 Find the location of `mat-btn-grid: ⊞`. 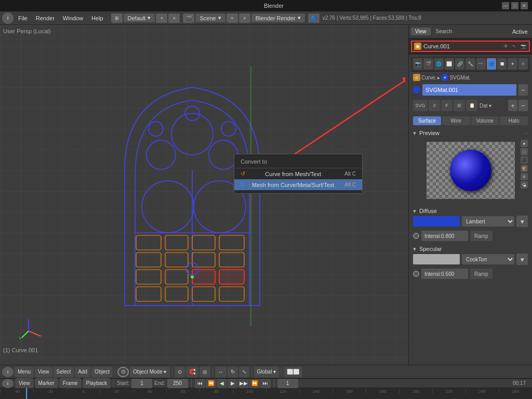

mat-btn-grid: ⊞ is located at coordinates (459, 105).